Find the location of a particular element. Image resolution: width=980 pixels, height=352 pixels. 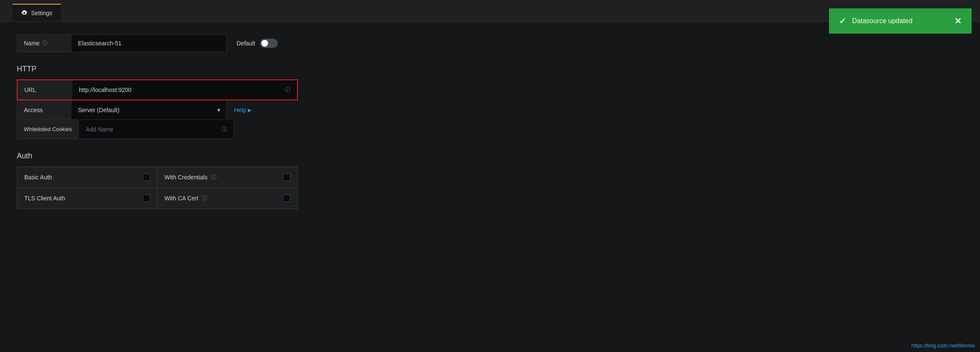

with-ca-cert-checkbox is located at coordinates (287, 198).